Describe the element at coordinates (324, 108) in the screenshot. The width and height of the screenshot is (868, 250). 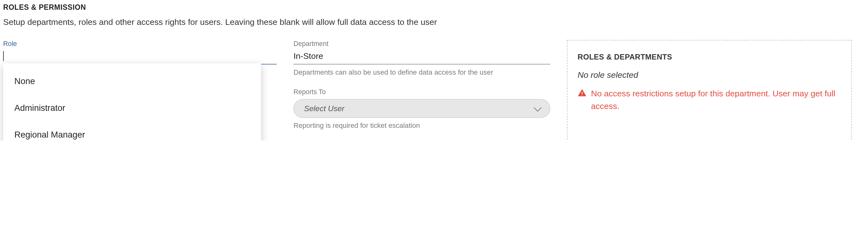
I see `reports-to-placeholder: Select User` at that location.